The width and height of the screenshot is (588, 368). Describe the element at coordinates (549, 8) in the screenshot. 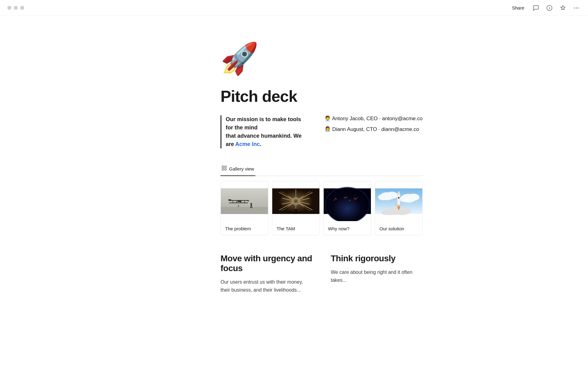

I see `info-icon` at that location.